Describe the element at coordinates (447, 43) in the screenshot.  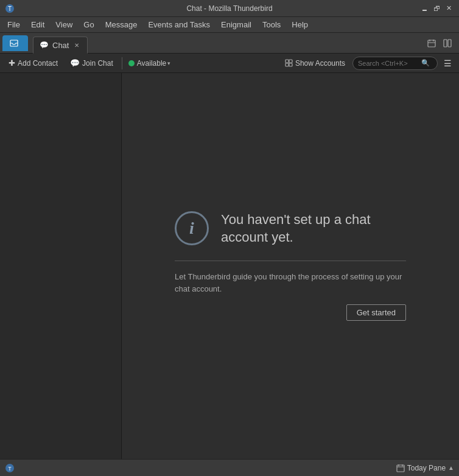
I see `layout-button` at that location.